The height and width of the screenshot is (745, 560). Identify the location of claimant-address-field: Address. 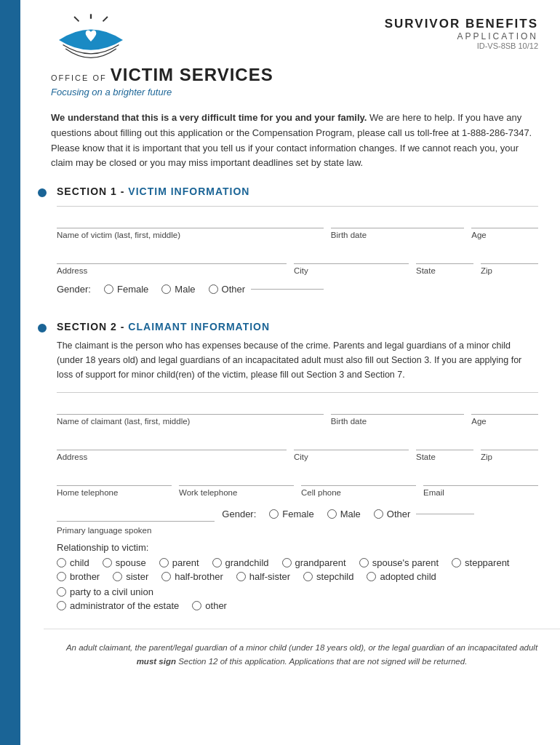
(172, 448).